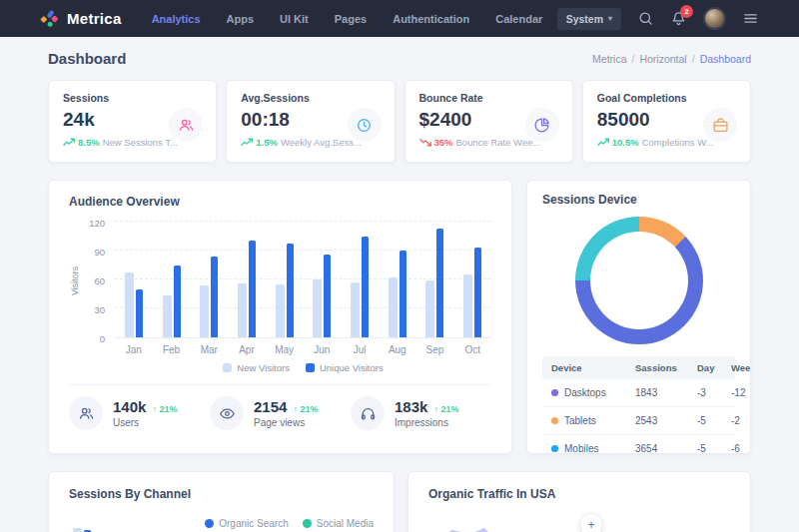 This screenshot has width=799, height=532. I want to click on device-day: -5, so click(714, 421).